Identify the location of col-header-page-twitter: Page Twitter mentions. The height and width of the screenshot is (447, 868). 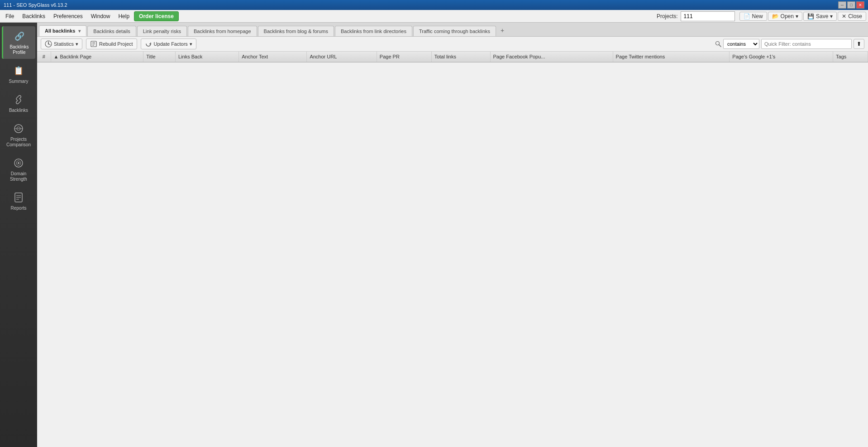
(671, 57).